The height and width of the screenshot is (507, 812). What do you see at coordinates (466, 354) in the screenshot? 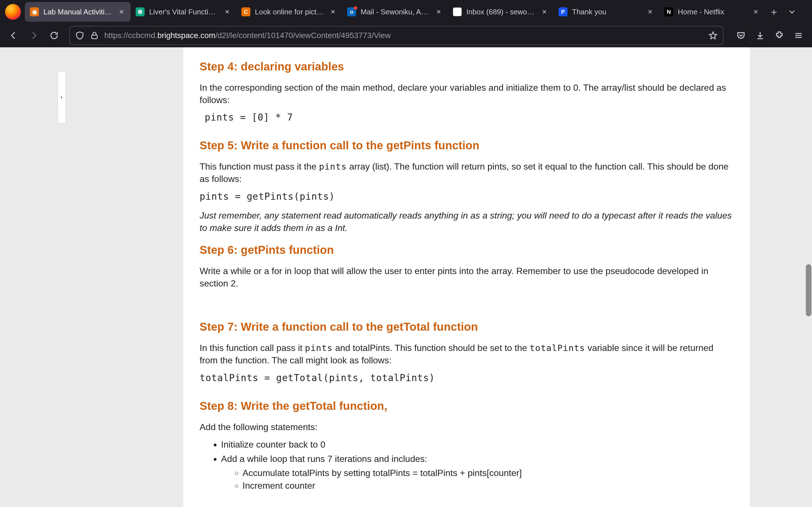
I see `step7-paragraph: In this function call pass it pints and …` at bounding box center [466, 354].